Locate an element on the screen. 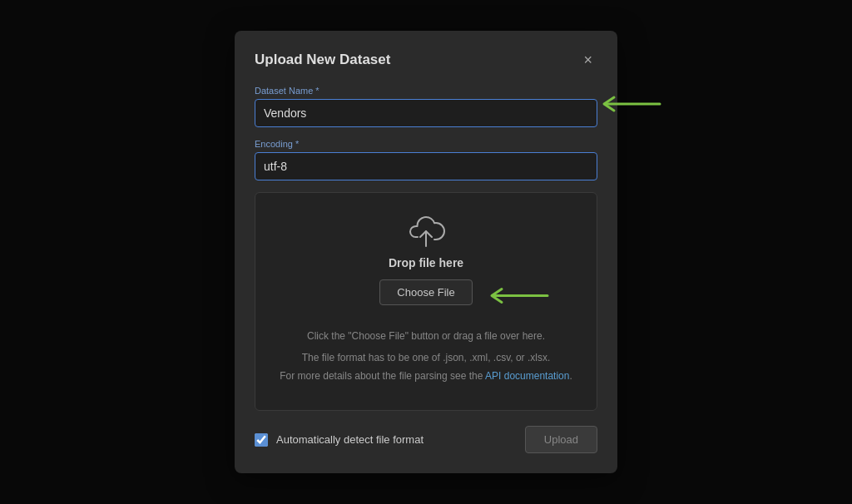 This screenshot has width=852, height=504. auto-detect-label-text: Automatically detect file format is located at coordinates (349, 439).